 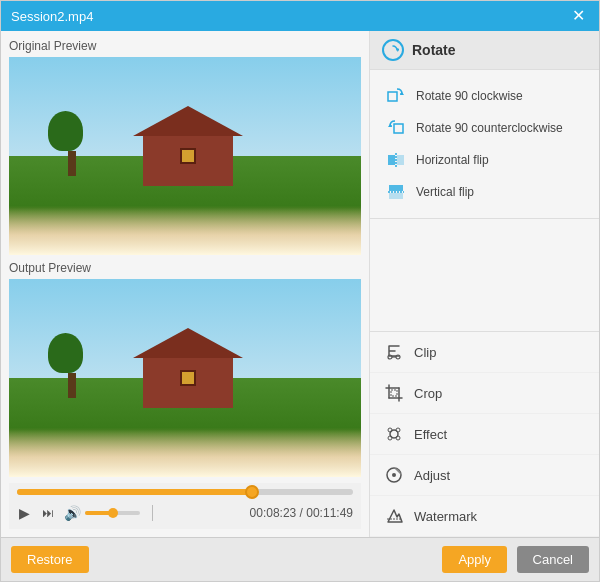 I want to click on volume-icon: 🔊, so click(x=72, y=513).